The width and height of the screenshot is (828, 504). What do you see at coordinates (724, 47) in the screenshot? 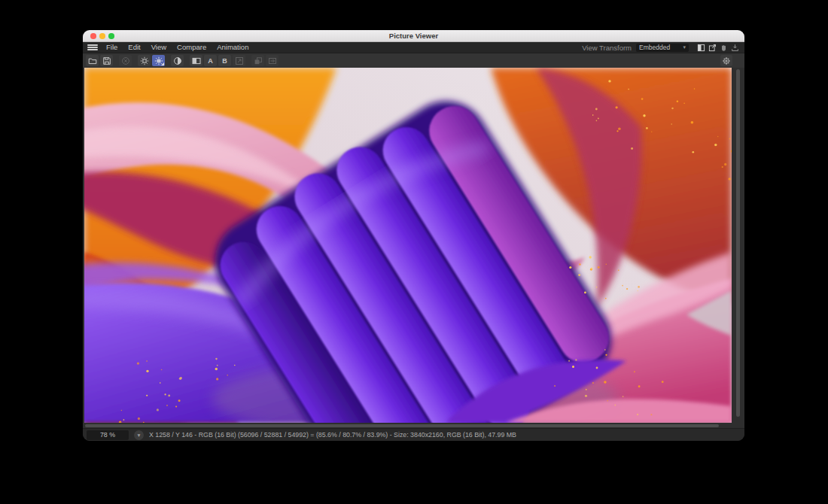
I see `pan-hand-icon` at bounding box center [724, 47].